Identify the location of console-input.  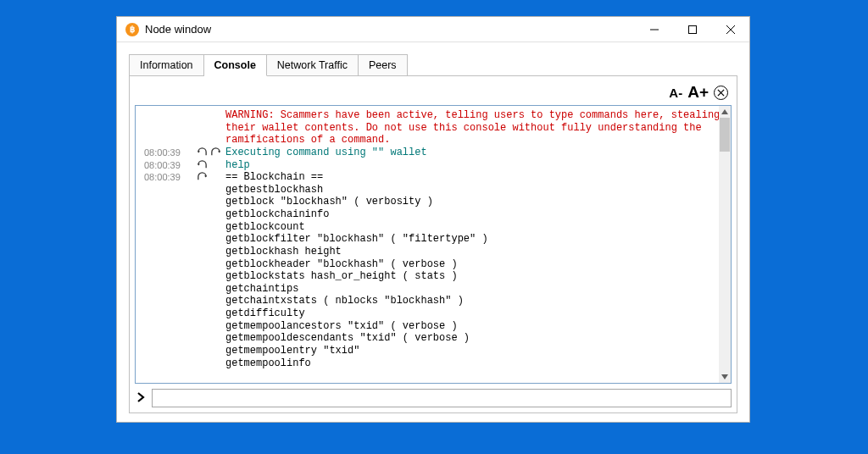
(442, 398).